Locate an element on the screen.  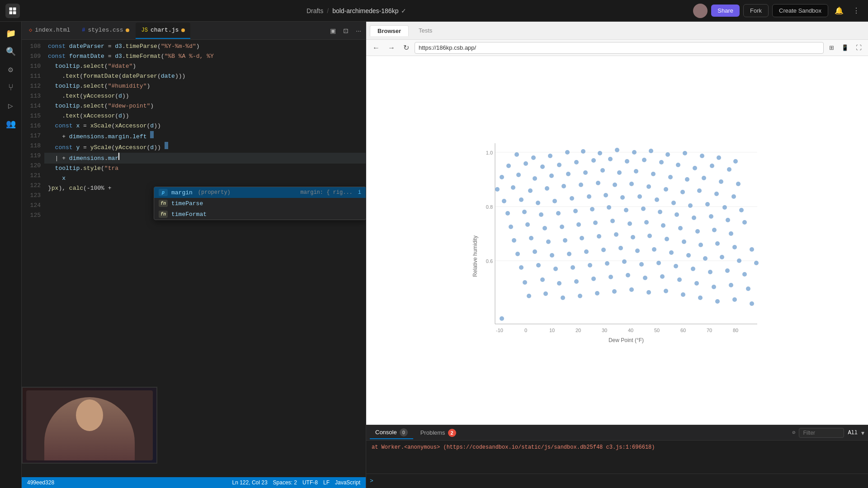
language: JavaScript is located at coordinates (348, 483).